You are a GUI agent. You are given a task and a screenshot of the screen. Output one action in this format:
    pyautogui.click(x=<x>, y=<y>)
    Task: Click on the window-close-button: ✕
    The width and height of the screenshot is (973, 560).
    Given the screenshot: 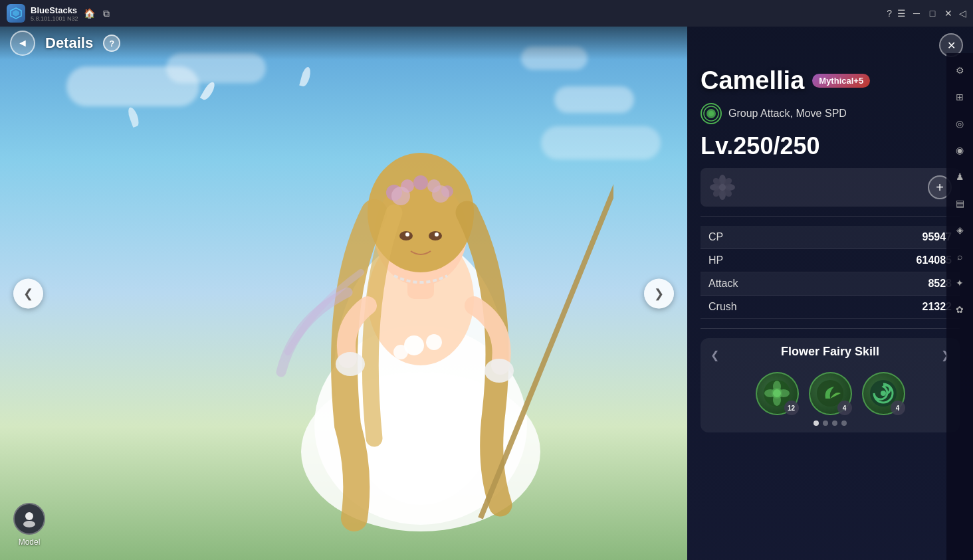 What is the action you would take?
    pyautogui.click(x=948, y=13)
    